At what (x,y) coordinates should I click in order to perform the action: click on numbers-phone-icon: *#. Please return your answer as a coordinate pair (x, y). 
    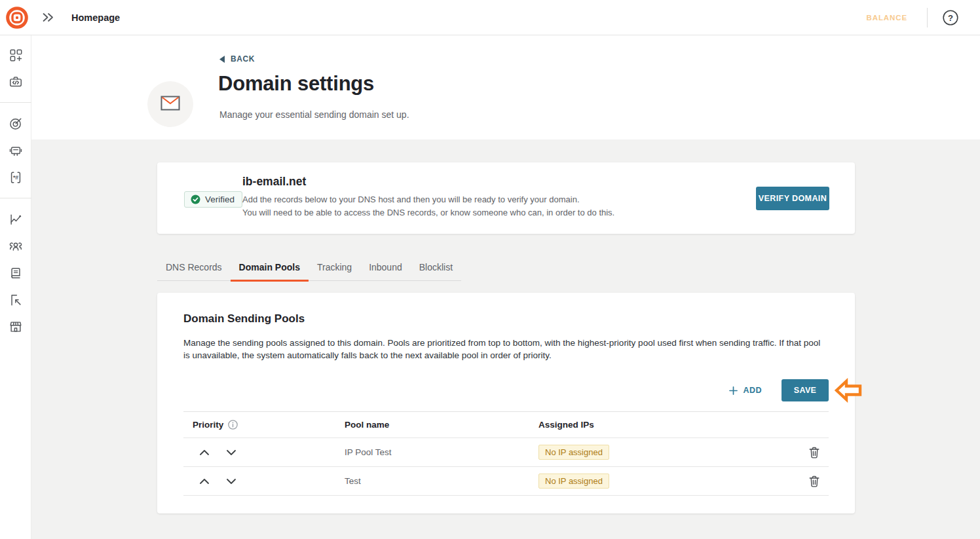
    Looking at the image, I should click on (16, 177).